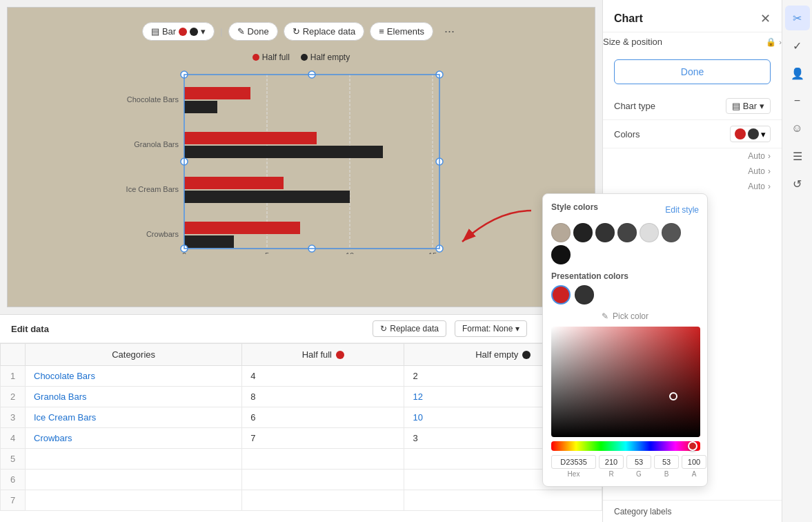  I want to click on colors-label: Colors, so click(627, 134).